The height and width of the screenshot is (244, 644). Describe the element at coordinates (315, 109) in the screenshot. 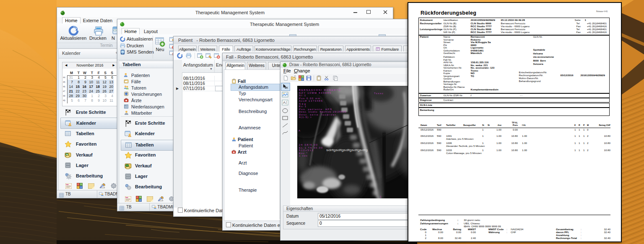

I see `svg-text: Pos. paziente: HFS` at that location.